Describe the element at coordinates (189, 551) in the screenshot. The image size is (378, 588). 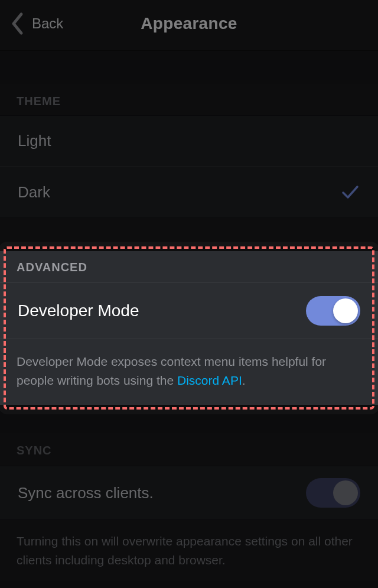
I see `sync-description: Turning this on will overwrite appearanc…` at that location.